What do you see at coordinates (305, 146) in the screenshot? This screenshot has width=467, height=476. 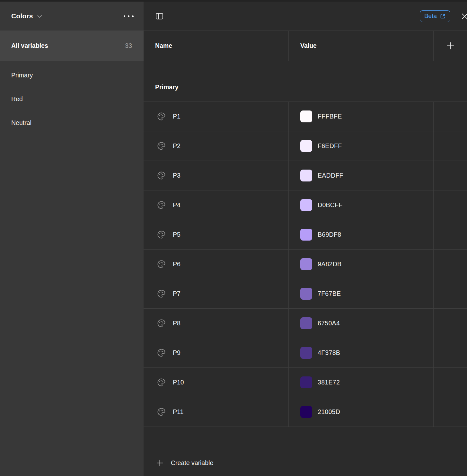 I see `table-row: P2 F6EDFF` at bounding box center [305, 146].